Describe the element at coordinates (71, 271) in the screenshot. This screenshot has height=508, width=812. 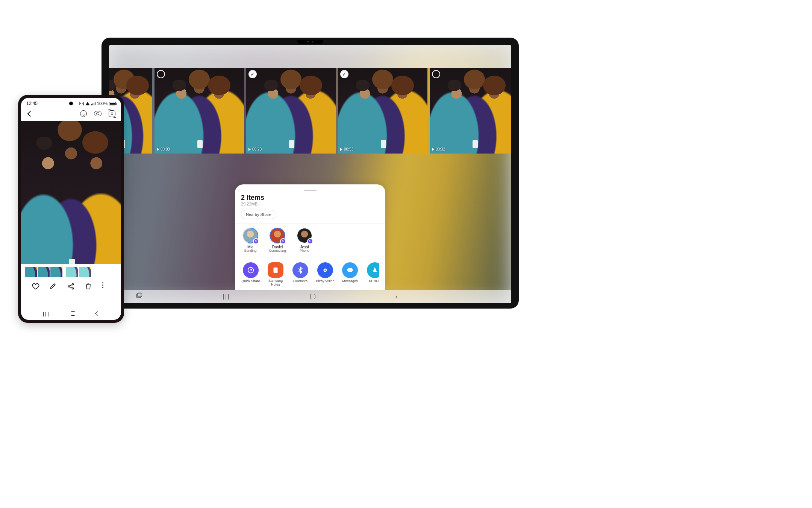
I see `photo-filmstrip` at that location.